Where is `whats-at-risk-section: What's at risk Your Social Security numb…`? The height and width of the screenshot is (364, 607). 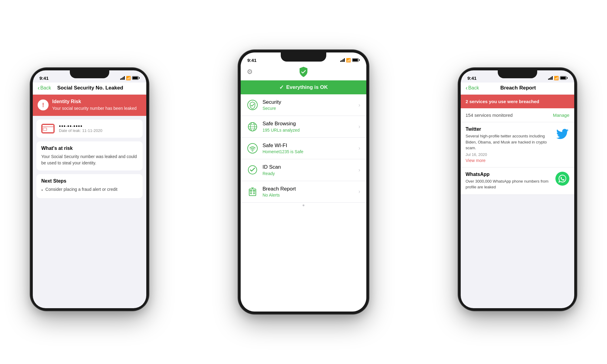
whats-at-risk-section: What's at risk Your Social Security numb… is located at coordinates (90, 156).